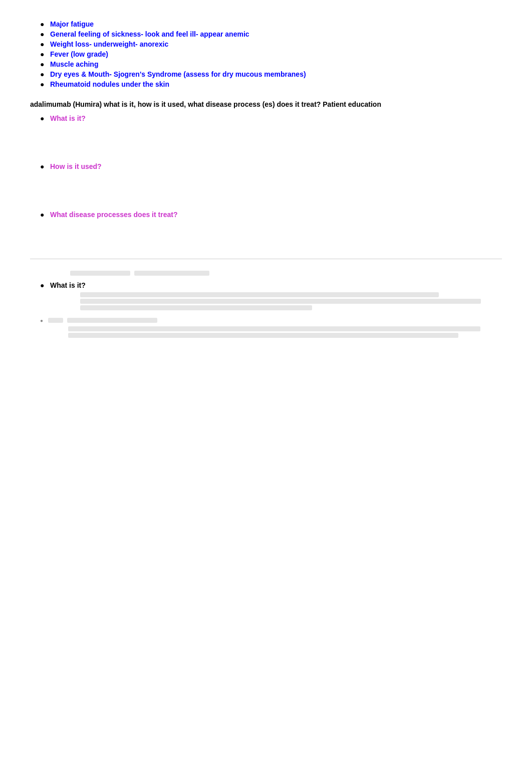 Image resolution: width=532 pixels, height=780 pixels. I want to click on list-item-general-feeling: General feeling of sickness- look and fe…, so click(271, 34).